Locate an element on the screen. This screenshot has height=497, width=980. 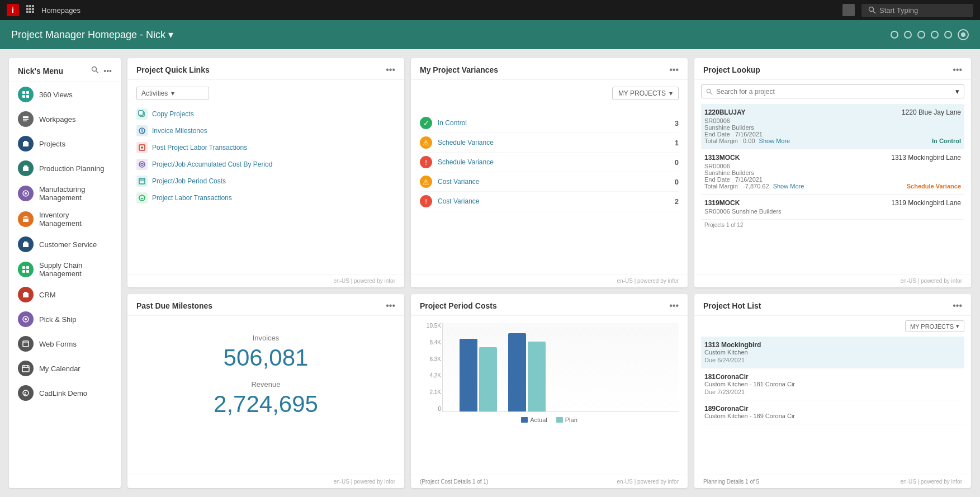
sidebar-item-360views: 360 Views is located at coordinates (65, 94).